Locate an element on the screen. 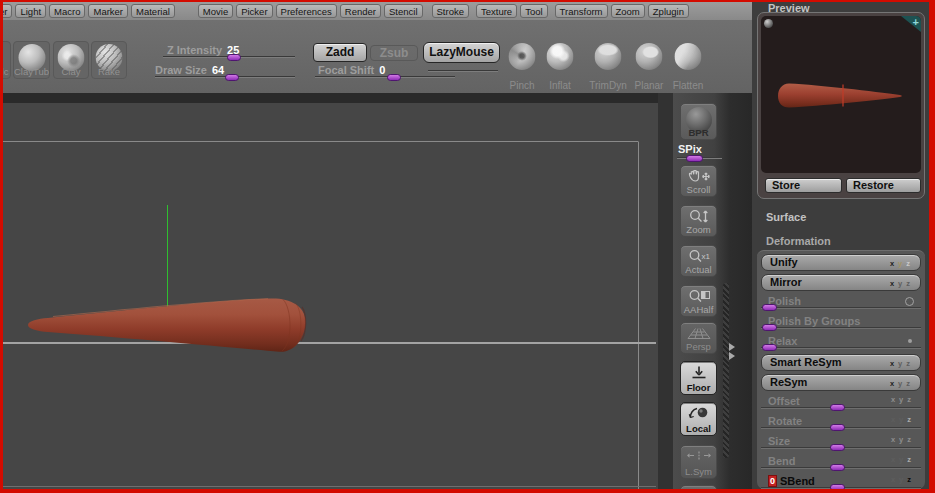  store-button: Store is located at coordinates (804, 186).